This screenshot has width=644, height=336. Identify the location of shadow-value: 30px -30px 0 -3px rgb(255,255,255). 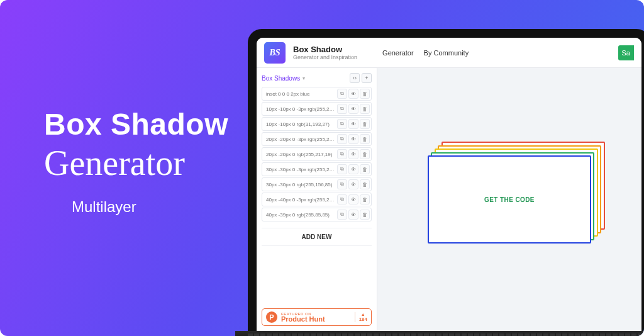
(301, 170).